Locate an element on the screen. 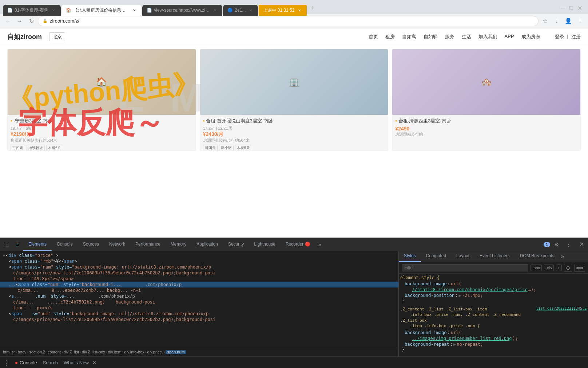  html-line-7: c/ima... 9 ...ebec0c72c4b7... backg... -… is located at coordinates (199, 290).